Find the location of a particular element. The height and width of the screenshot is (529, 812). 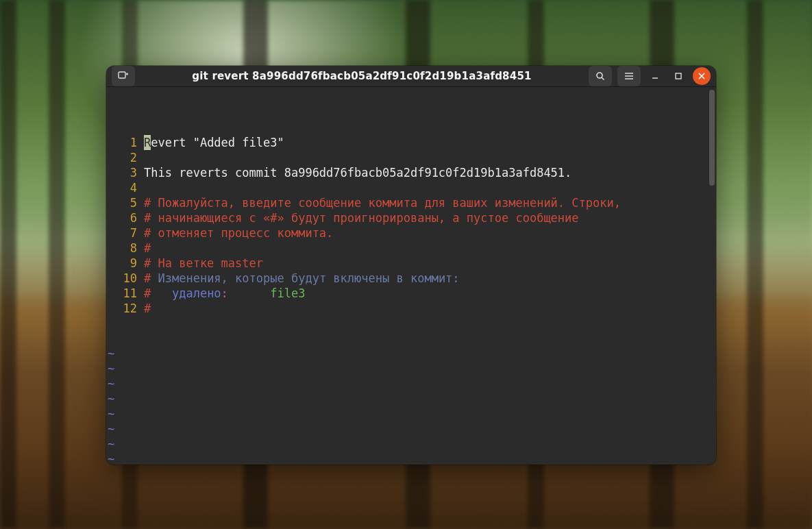

editor-line: 12# is located at coordinates (411, 308).